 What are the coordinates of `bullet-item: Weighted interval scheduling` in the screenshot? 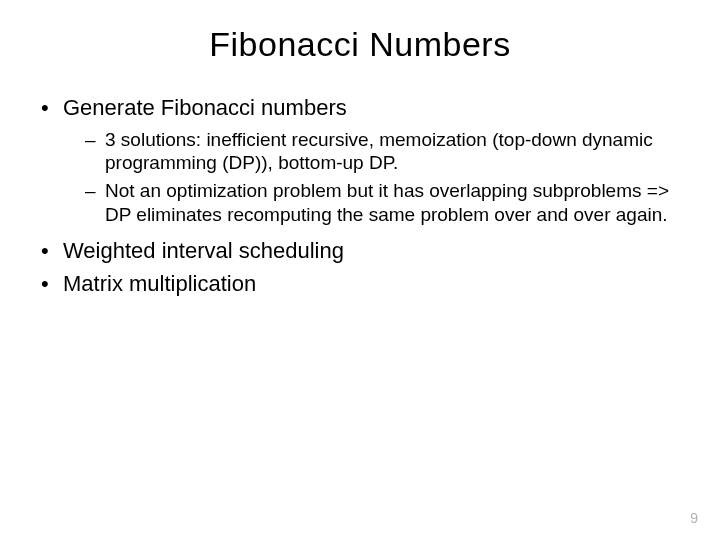 It's located at (360, 251).